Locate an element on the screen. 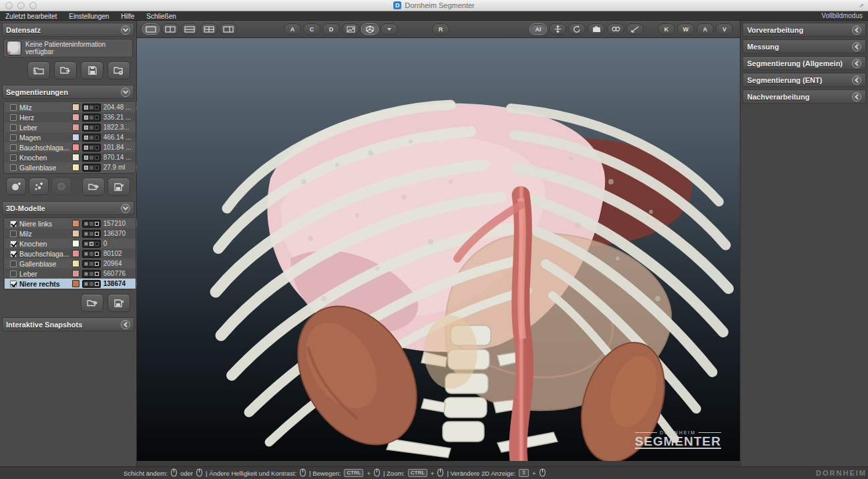 The image size is (868, 479). layout-two-rows-button is located at coordinates (190, 29).